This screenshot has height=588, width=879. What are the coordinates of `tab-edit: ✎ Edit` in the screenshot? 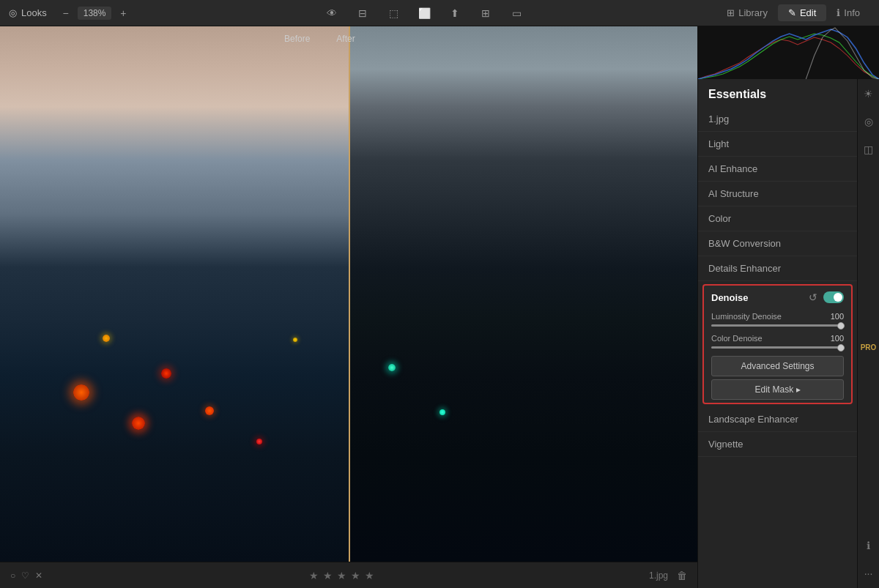 It's located at (802, 13).